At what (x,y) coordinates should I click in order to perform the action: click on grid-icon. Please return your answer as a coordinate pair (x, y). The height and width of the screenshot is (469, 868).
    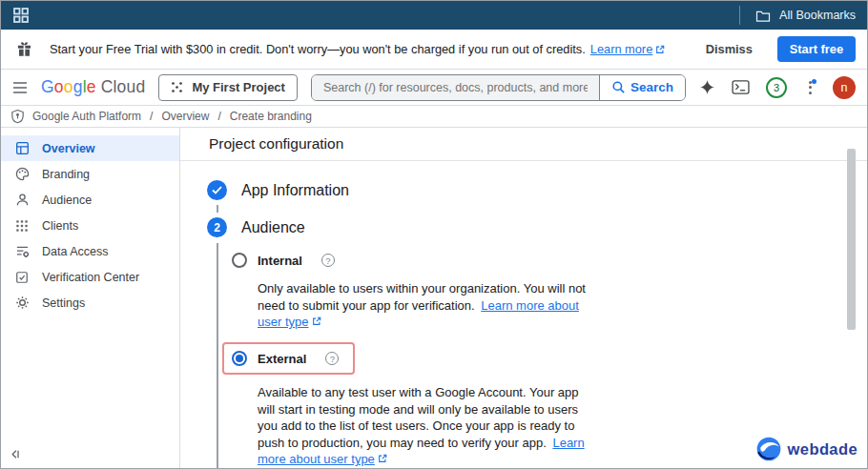
    Looking at the image, I should click on (22, 226).